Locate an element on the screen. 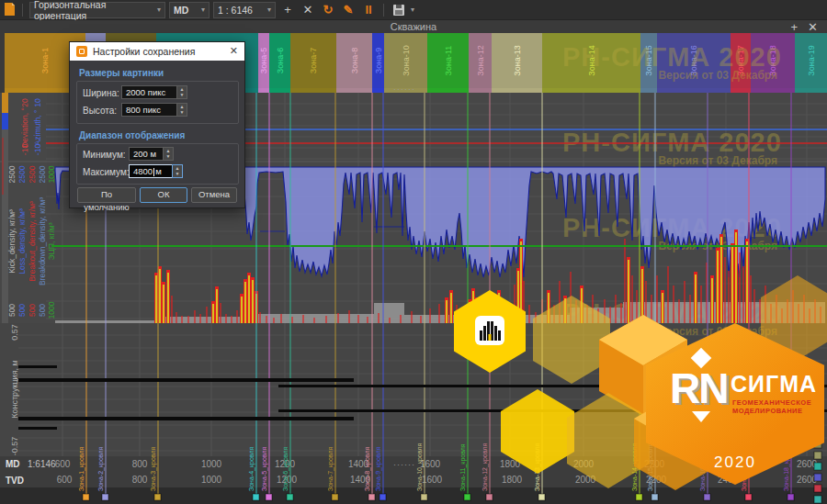  window-title: Скважина is located at coordinates (414, 27).